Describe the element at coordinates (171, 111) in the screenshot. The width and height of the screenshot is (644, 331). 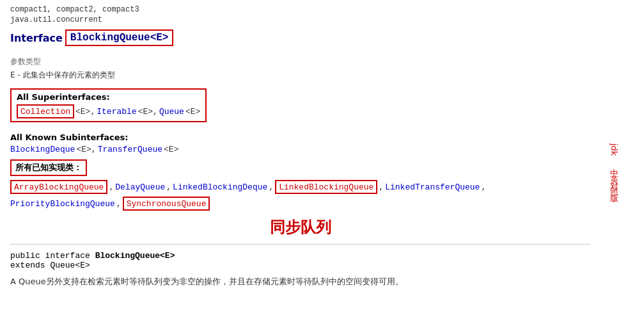
I see `queue-link: Queue` at that location.